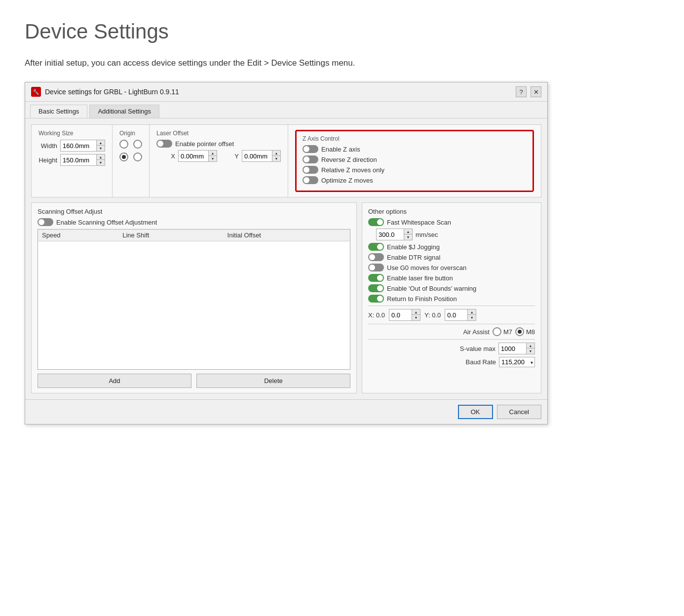  What do you see at coordinates (416, 312) in the screenshot?
I see `x-finish-up: ▲` at bounding box center [416, 312].